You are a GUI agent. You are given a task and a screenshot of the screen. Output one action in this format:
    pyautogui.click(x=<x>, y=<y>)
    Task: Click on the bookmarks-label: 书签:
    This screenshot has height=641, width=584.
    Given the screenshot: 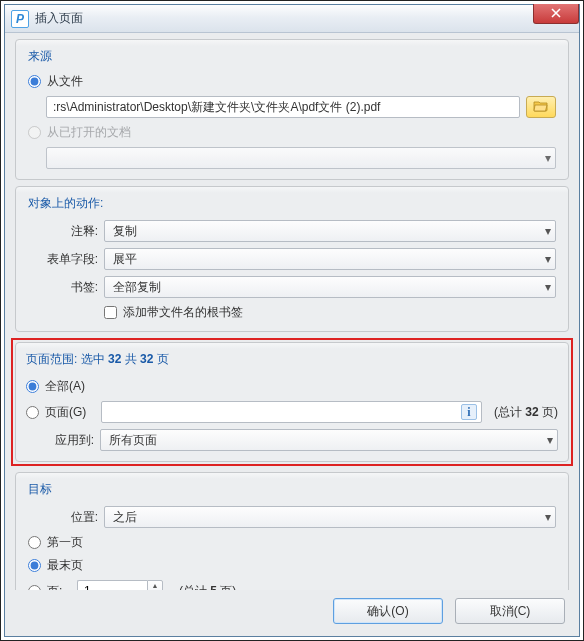 What is the action you would take?
    pyautogui.click(x=63, y=288)
    